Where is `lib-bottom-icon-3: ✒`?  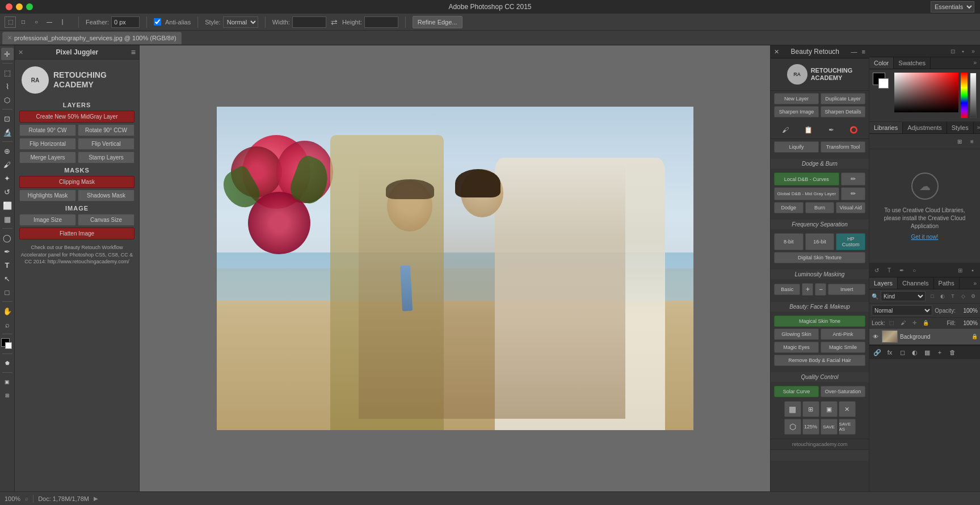 lib-bottom-icon-3: ✒ is located at coordinates (902, 270).